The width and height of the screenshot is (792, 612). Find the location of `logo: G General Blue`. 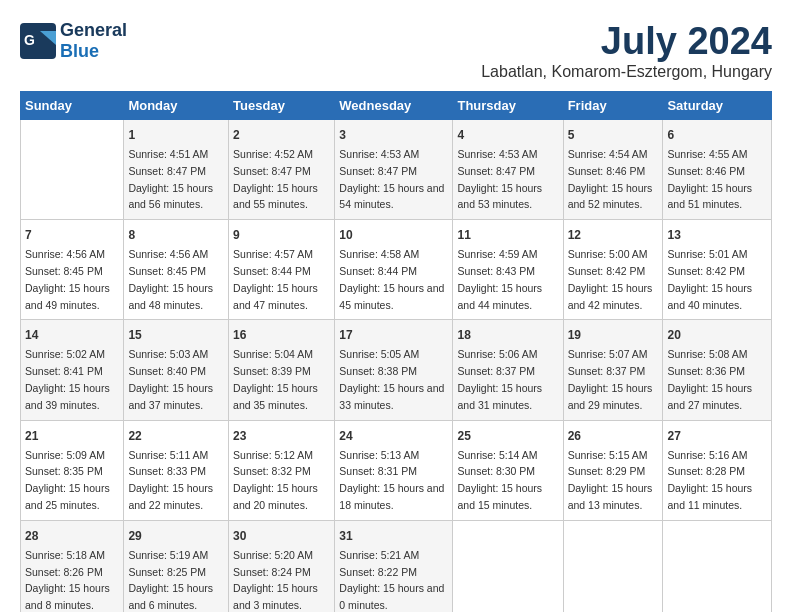

logo: G General Blue is located at coordinates (74, 41).